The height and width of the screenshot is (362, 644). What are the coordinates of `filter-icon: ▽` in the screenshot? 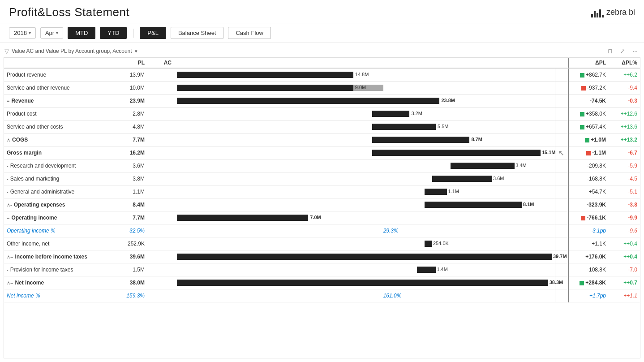 It's located at (7, 51).